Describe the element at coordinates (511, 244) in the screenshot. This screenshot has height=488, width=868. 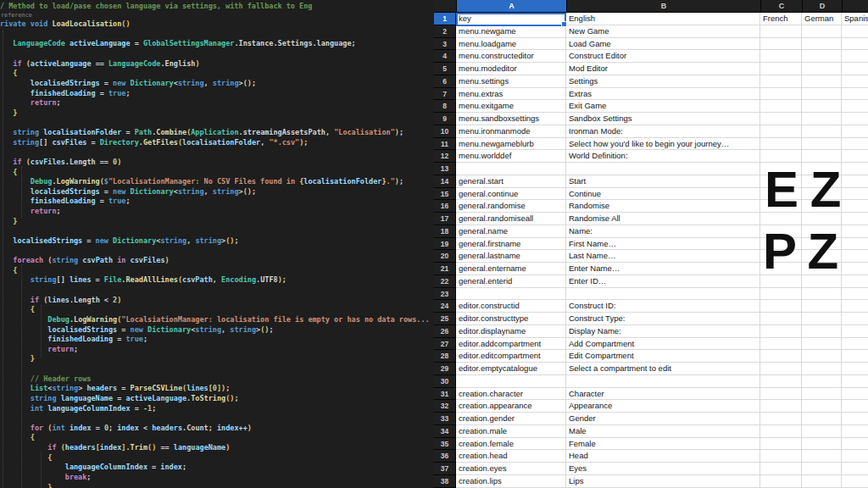
I see `cell-A19: general.firstname` at that location.